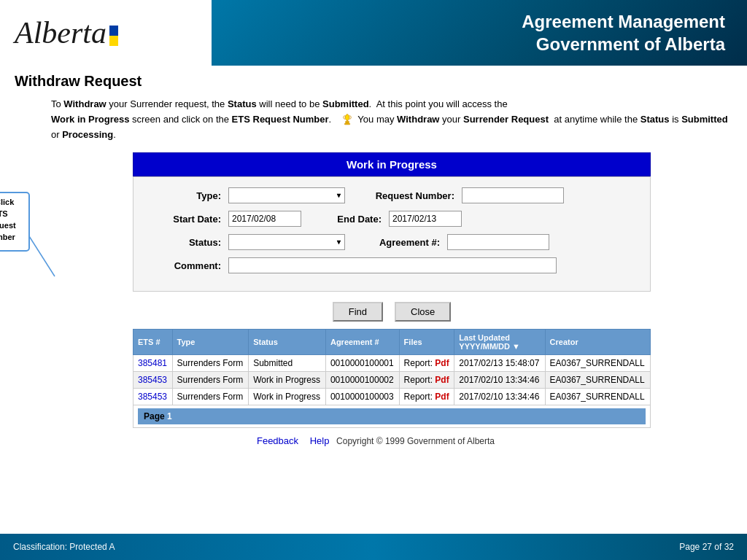  Describe the element at coordinates (392, 219) in the screenshot. I see `form-row-2: Start Date: End Date:` at that location.